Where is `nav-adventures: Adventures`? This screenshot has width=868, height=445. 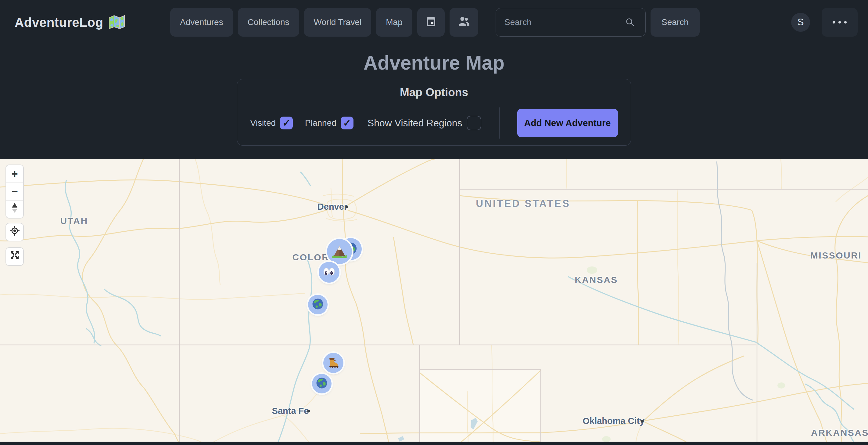
nav-adventures: Adventures is located at coordinates (202, 22).